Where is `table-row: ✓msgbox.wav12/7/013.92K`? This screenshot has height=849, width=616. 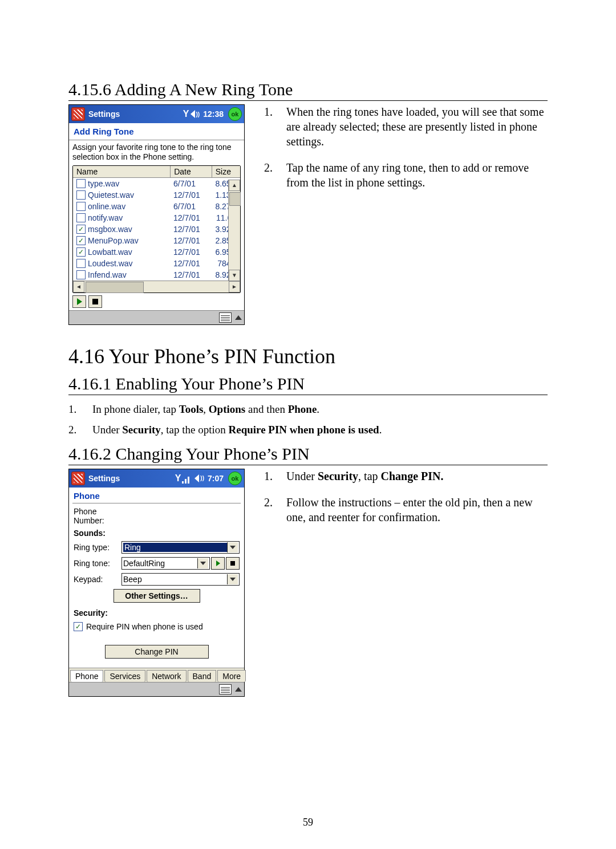
table-row: ✓msgbox.wav12/7/013.92K is located at coordinates (156, 229).